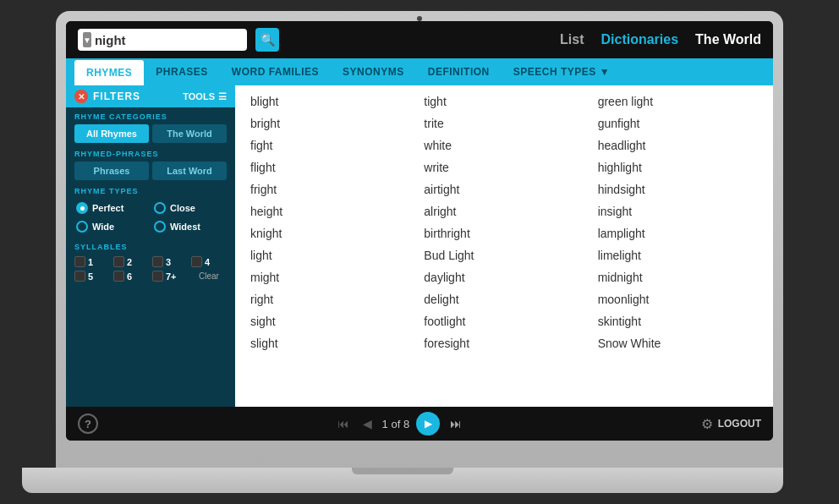  Describe the element at coordinates (504, 222) in the screenshot. I see `results-column-2: tighttritewhitewriteairtightalrightbirth…` at that location.